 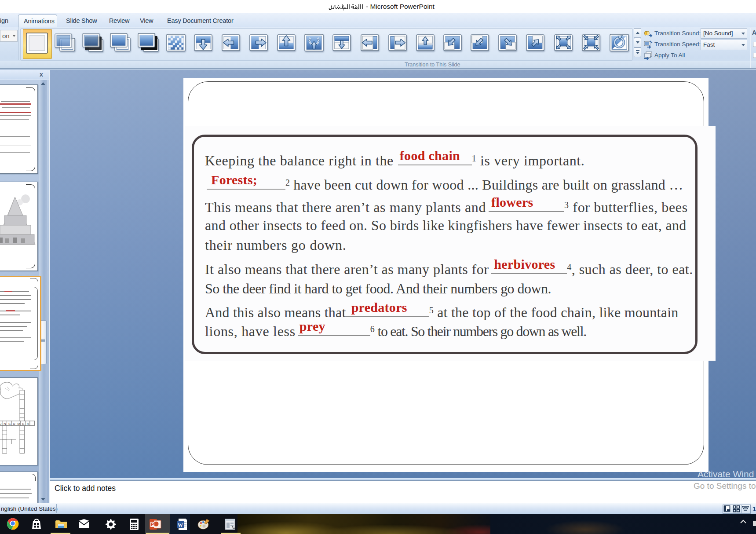 What do you see at coordinates (152, 524) in the screenshot?
I see `svg-text: P` at bounding box center [152, 524].